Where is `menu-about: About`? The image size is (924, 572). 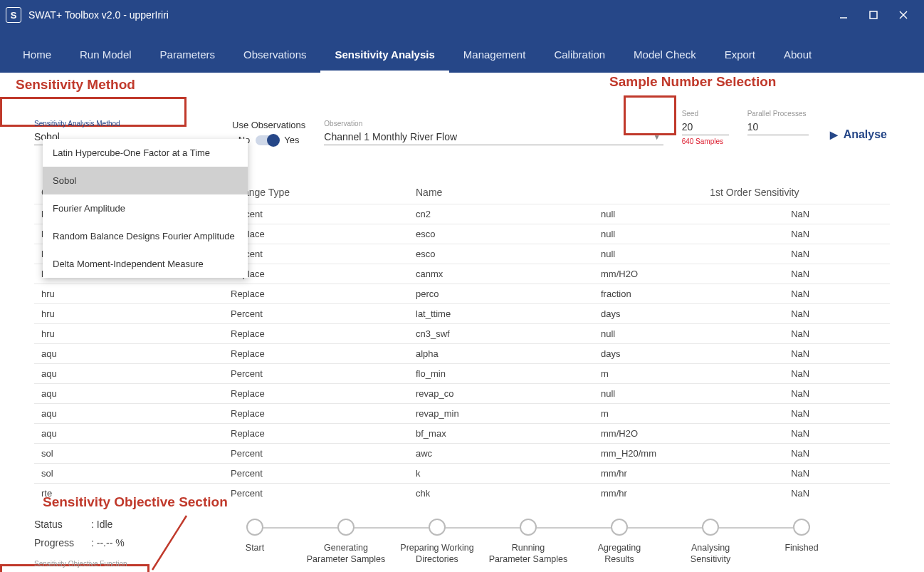 menu-about: About is located at coordinates (797, 57).